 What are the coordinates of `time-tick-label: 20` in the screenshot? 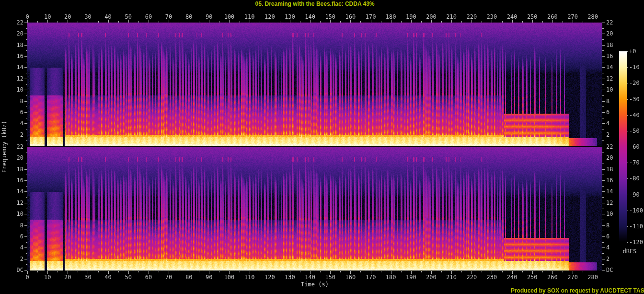 It's located at (68, 17).